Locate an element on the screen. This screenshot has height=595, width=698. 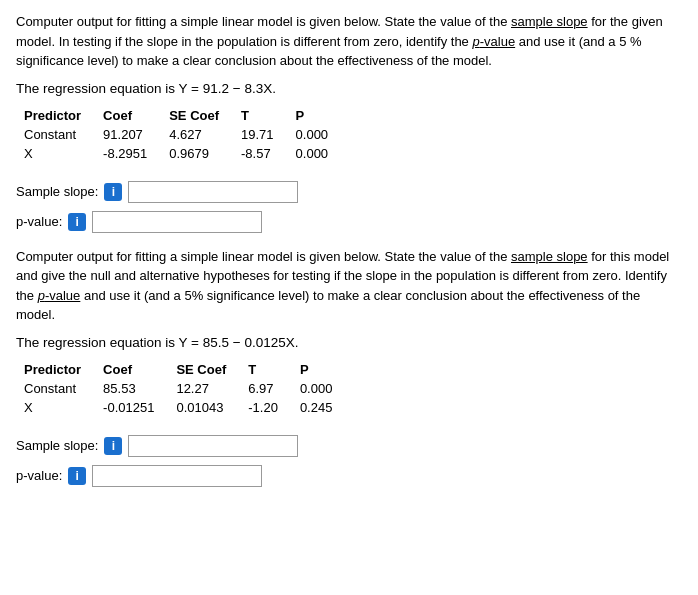
section1-equation: The regression equation is Y = 91.2 − 8.… is located at coordinates (349, 88).